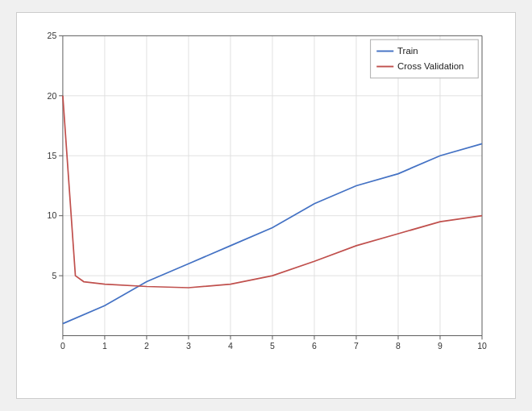  I want to click on svg-text: 6, so click(314, 347).